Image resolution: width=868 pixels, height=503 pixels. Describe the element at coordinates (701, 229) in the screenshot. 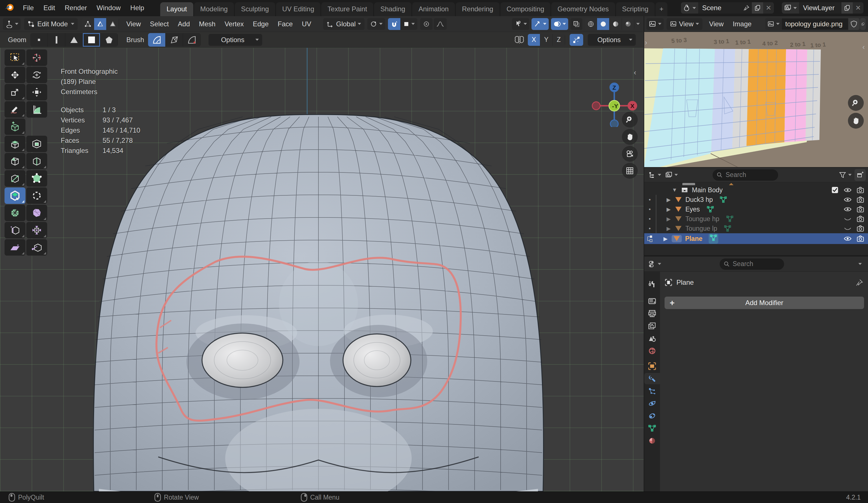

I see `object-label: Toungue lp` at that location.